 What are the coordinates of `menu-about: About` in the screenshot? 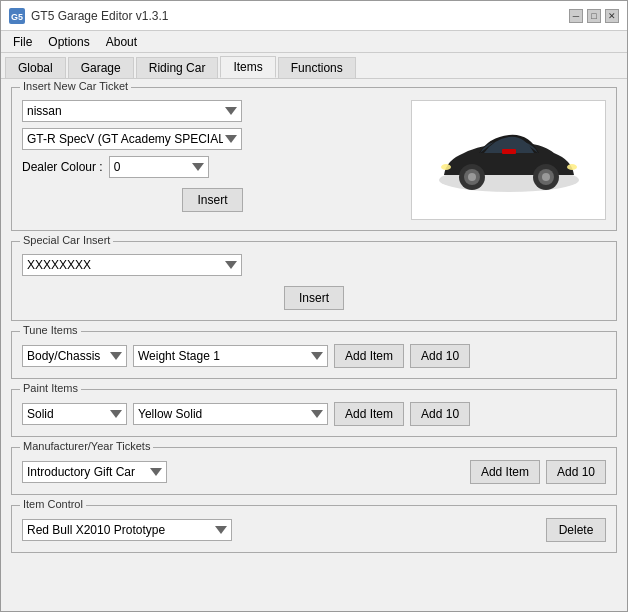 It's located at (122, 42).